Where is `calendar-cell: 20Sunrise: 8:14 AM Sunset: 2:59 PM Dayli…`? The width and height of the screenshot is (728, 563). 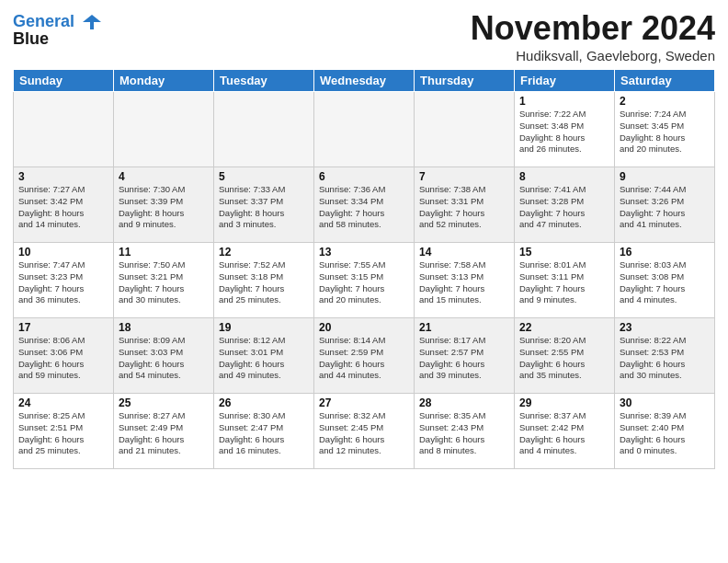
calendar-cell: 20Sunrise: 8:14 AM Sunset: 2:59 PM Dayli… is located at coordinates (364, 356).